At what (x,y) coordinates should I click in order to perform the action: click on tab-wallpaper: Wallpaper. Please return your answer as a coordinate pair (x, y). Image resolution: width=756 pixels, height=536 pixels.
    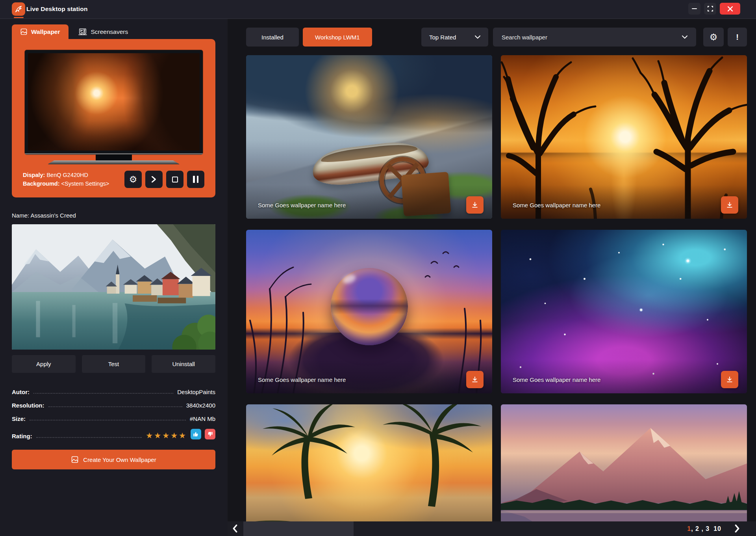
    Looking at the image, I should click on (40, 32).